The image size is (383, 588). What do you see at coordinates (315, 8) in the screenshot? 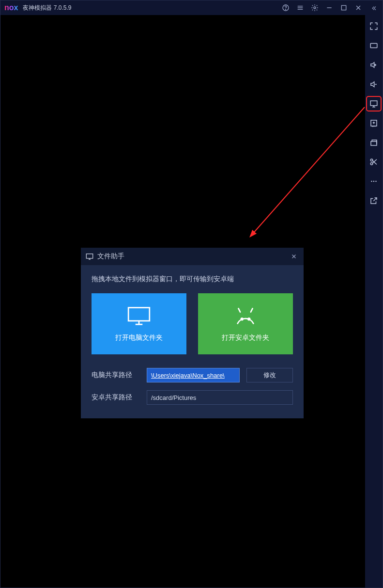
I see `gear-icon` at bounding box center [315, 8].